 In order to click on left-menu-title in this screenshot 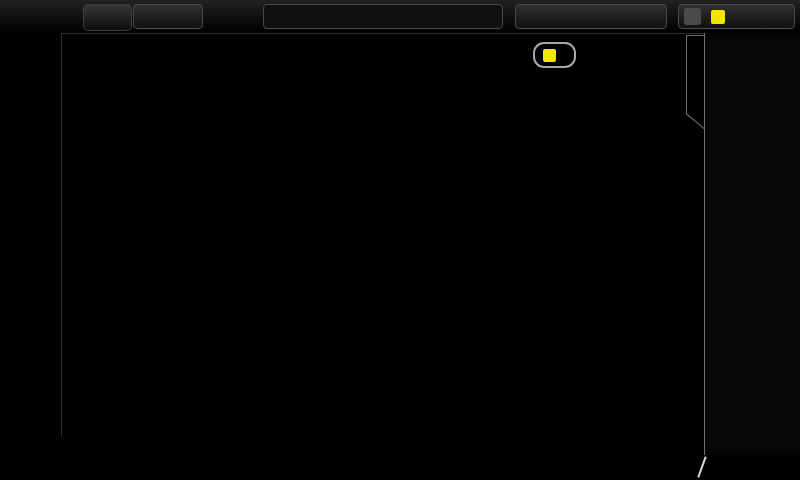, I will do `click(30, 36)`.